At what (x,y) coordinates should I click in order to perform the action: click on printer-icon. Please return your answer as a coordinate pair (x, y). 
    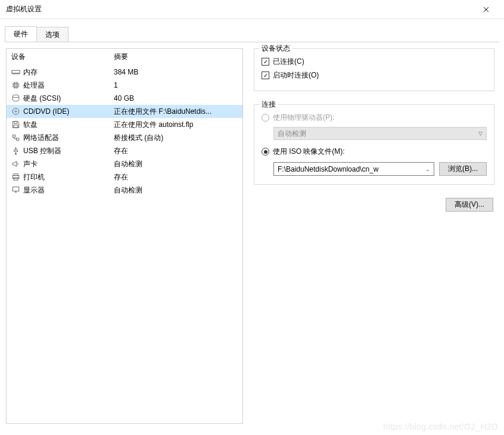
    Looking at the image, I should click on (15, 177).